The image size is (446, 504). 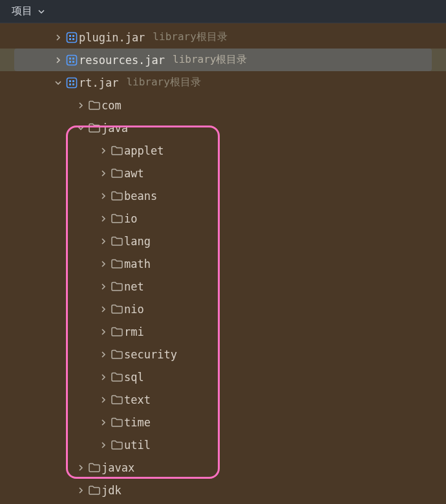 What do you see at coordinates (22, 12) in the screenshot?
I see `panel-title: 项目` at bounding box center [22, 12].